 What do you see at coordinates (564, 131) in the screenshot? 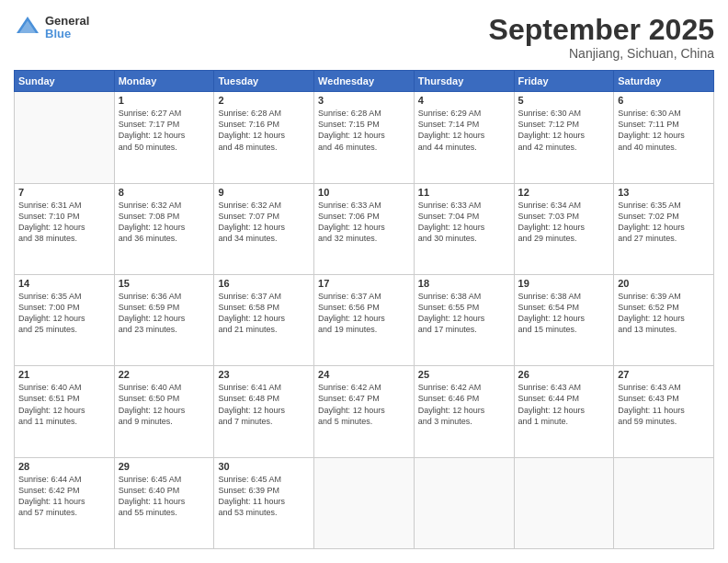
I see `cell-info: Sunrise: 6:30 AM Sunset: 7:12 PM Dayligh…` at bounding box center [564, 131].